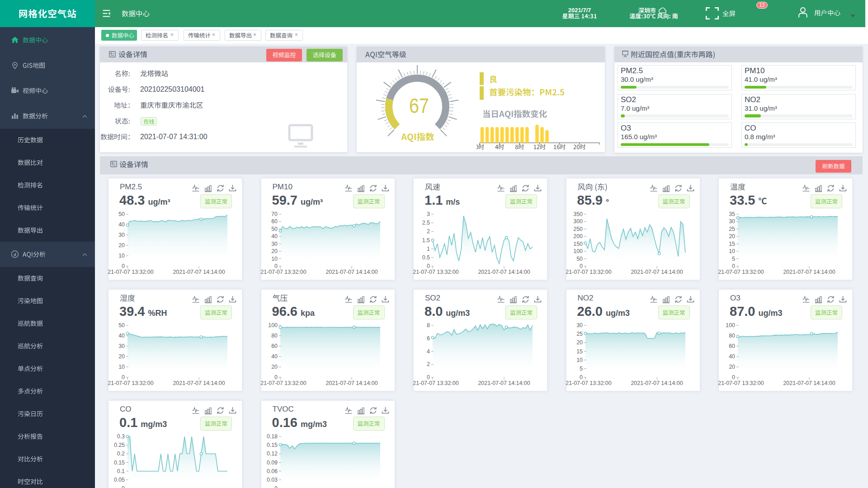 This screenshot has width=868, height=488. Describe the element at coordinates (119, 479) in the screenshot. I see `svg-text: 0.05` at that location.